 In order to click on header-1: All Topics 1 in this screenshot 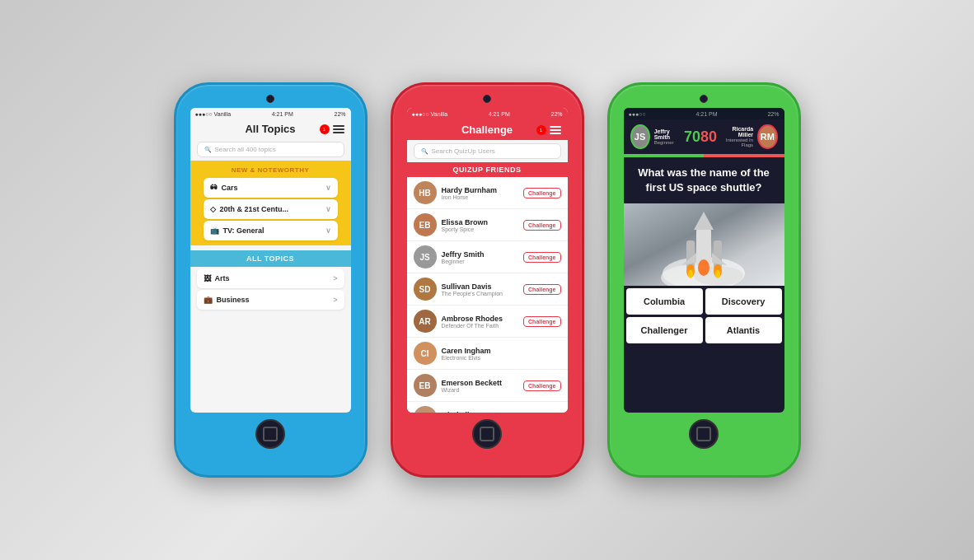, I will do `click(270, 128)`.